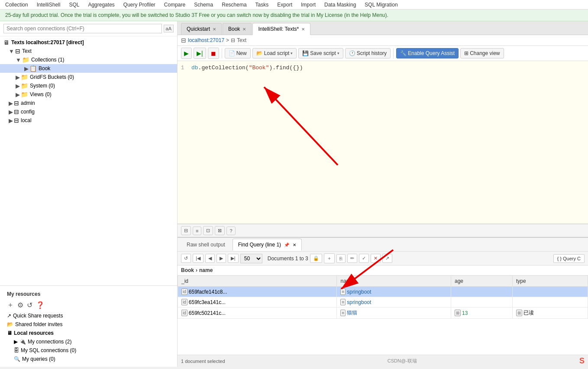  What do you see at coordinates (88, 51) in the screenshot?
I see `tree-text-node: ▼ ⊟ Text` at bounding box center [88, 51].